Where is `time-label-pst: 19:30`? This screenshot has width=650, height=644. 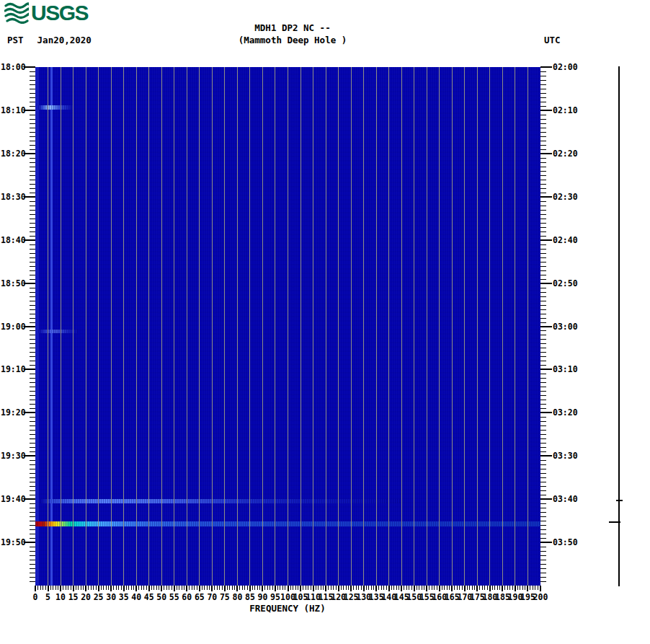
time-label-pst: 19:30 is located at coordinates (13, 456).